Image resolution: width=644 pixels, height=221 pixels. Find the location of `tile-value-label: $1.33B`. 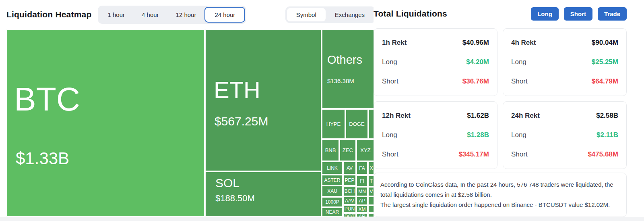

tile-value-label: $1.33B is located at coordinates (43, 158).